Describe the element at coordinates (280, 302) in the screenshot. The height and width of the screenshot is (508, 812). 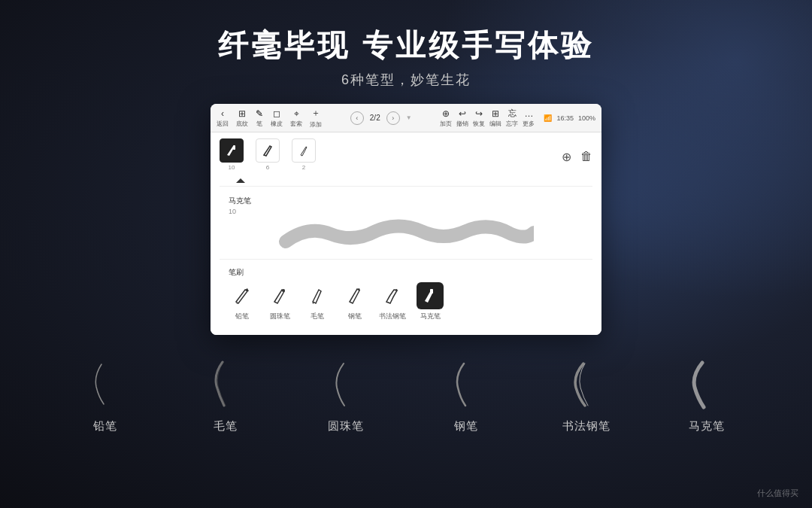
I see `tool-ballpen: 圆珠笔` at that location.